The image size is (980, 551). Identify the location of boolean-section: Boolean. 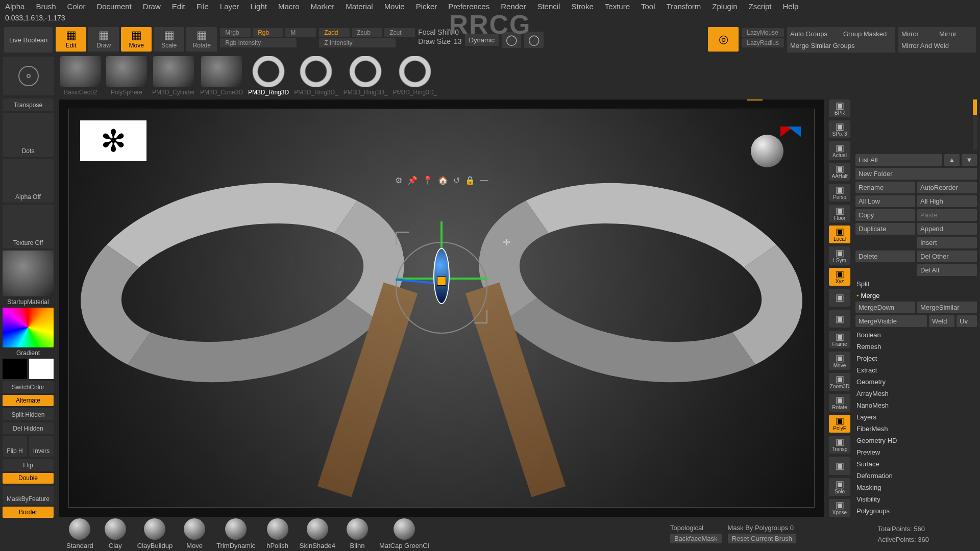
(916, 335).